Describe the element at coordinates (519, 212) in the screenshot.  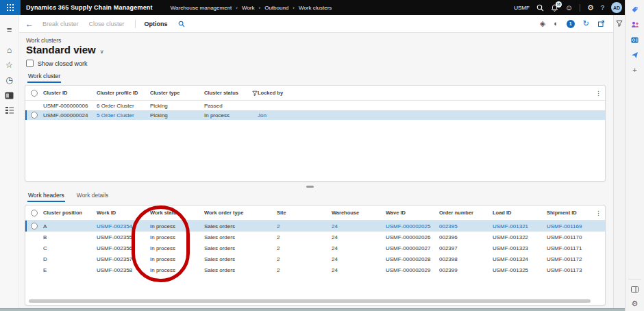
I see `column-header-load-id: Load ID` at that location.